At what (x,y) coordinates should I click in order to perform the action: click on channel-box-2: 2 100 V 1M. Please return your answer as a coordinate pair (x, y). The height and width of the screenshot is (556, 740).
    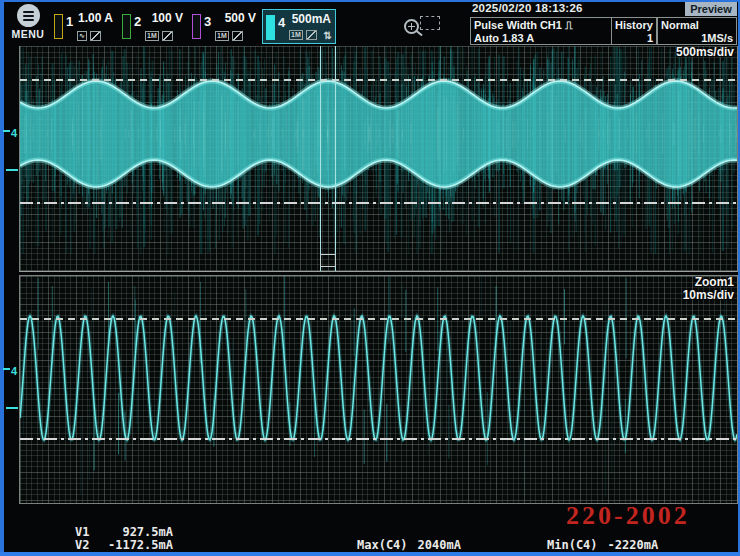
    Looking at the image, I should click on (153, 26).